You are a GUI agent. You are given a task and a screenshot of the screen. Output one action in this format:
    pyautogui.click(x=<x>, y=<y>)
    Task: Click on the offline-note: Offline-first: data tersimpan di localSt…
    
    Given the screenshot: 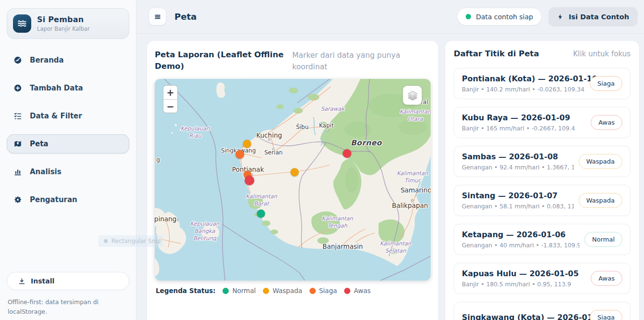 What is the action you would take?
    pyautogui.click(x=68, y=307)
    